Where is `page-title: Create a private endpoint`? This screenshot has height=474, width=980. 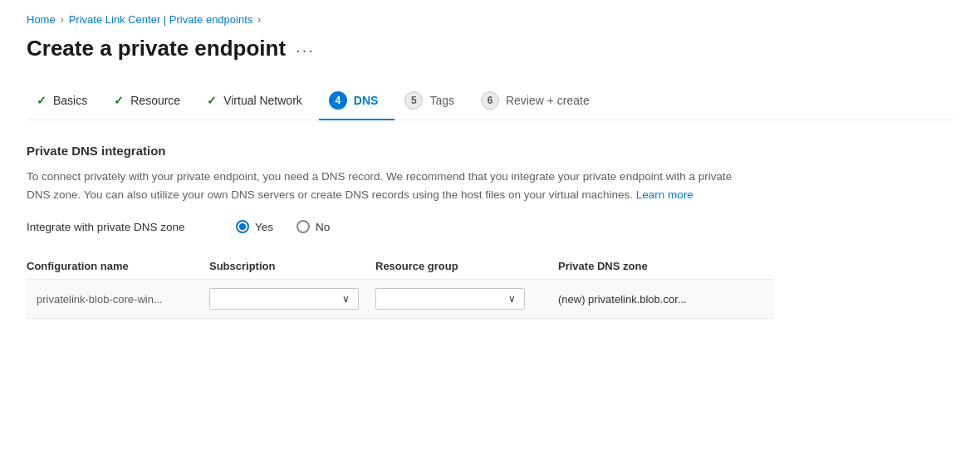 page-title: Create a private endpoint is located at coordinates (156, 48).